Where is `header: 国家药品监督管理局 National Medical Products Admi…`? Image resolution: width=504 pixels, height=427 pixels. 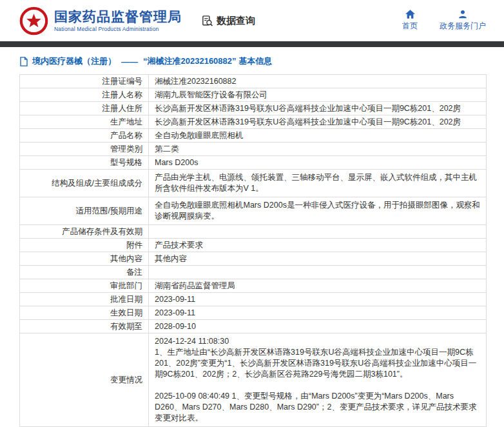
header: 国家药品监督管理局 National Medical Products Admi… is located at coordinates (252, 21).